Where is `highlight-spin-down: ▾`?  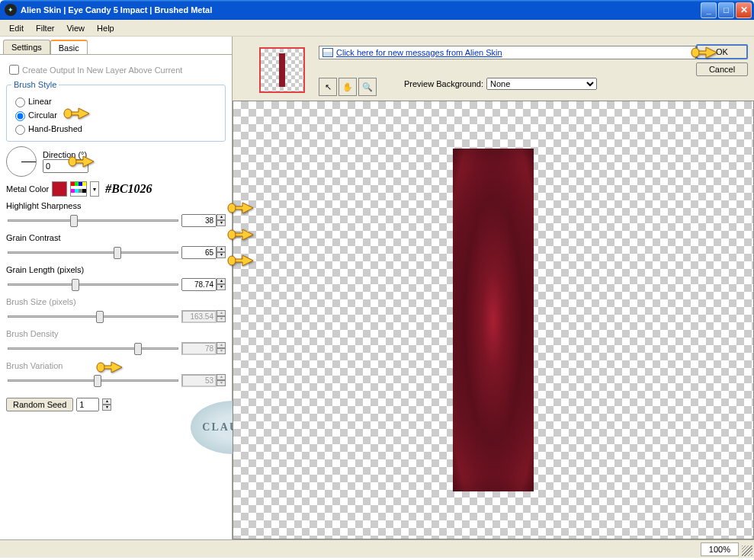 highlight-spin-down: ▾ is located at coordinates (221, 223).